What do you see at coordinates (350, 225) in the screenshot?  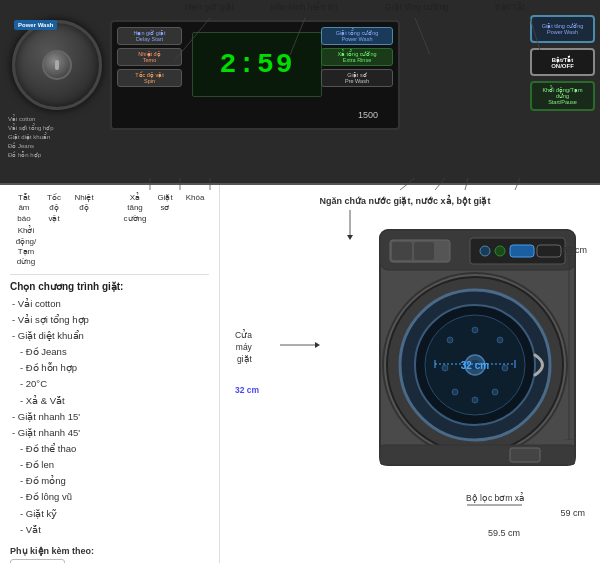 I see `storage-arrow` at bounding box center [350, 225].